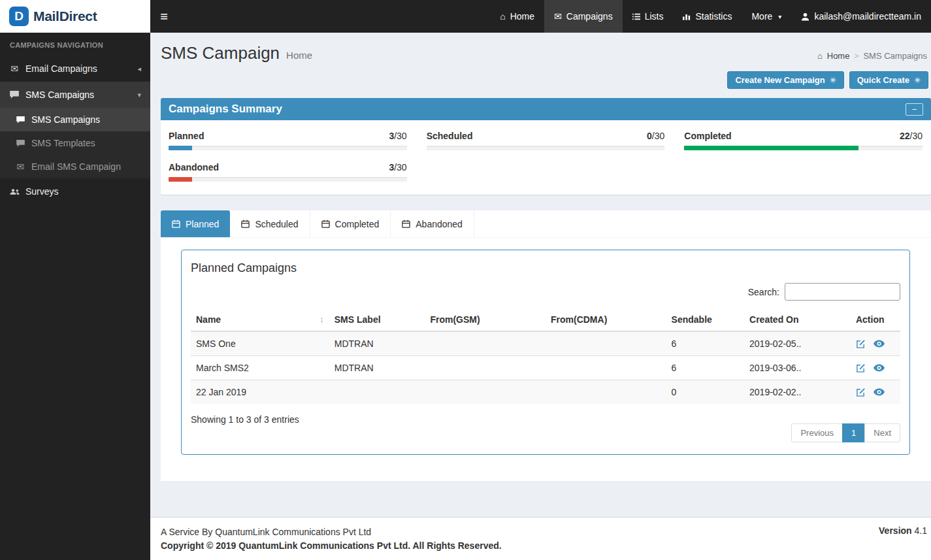  Describe the element at coordinates (766, 16) in the screenshot. I see `nav-item-more: More ▾` at that location.